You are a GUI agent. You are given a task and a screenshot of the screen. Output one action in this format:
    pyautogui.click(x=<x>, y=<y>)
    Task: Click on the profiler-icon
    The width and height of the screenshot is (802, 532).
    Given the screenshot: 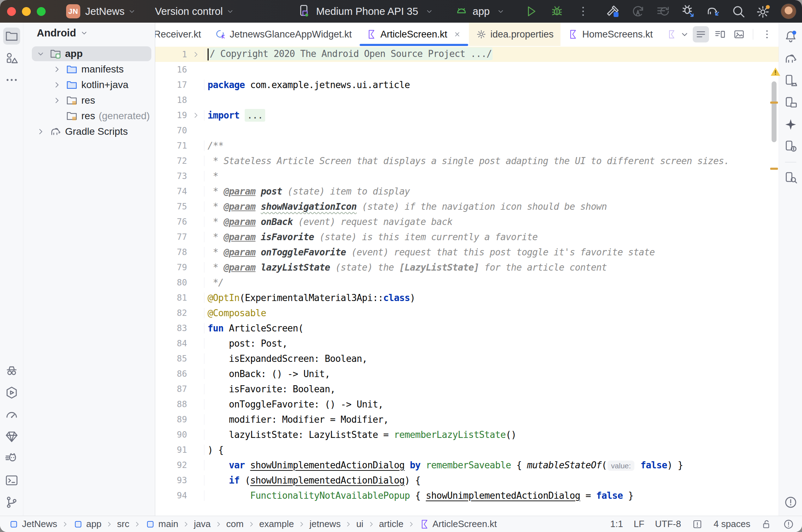 What is the action you would take?
    pyautogui.click(x=12, y=415)
    